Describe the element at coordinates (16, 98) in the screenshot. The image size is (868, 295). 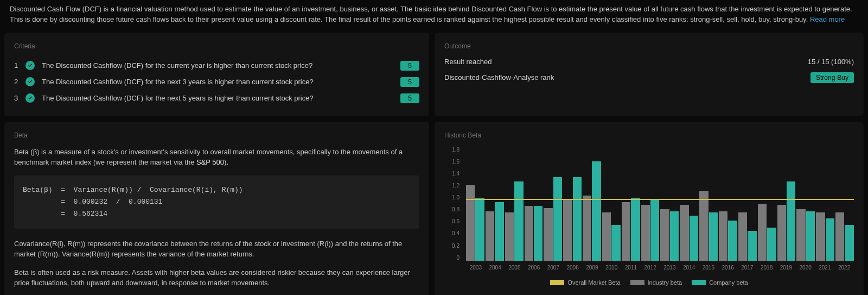
I see `criteria-number: 3` at that location.